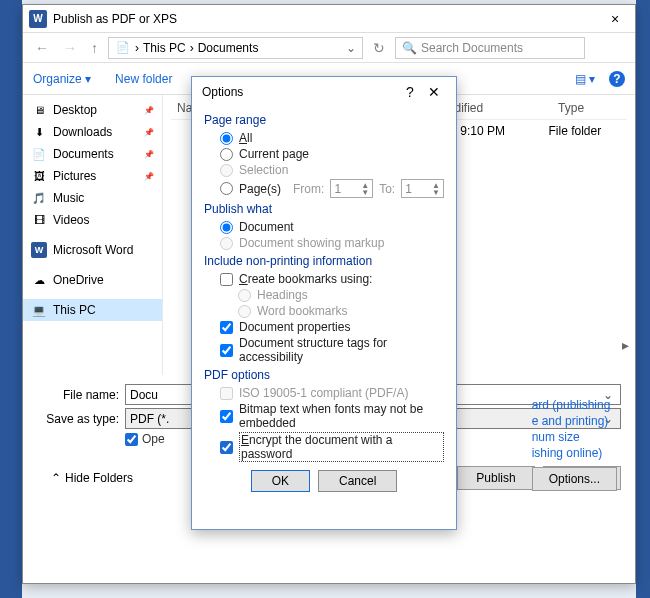 The image size is (650, 598). Describe the element at coordinates (68, 198) in the screenshot. I see `sidebar-item-label: Music` at that location.